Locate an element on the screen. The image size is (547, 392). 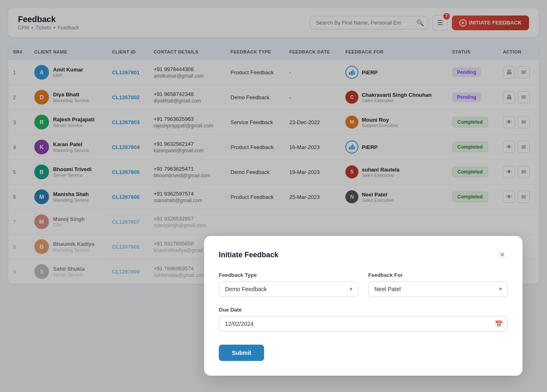
modal-title: Initiate Feedback is located at coordinates (249, 255).